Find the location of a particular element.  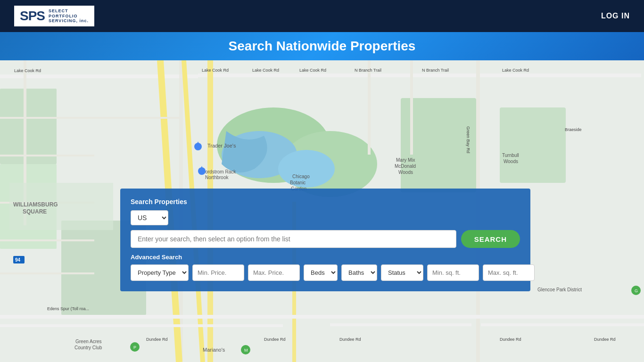

svg-text: Northbrook is located at coordinates (217, 177).